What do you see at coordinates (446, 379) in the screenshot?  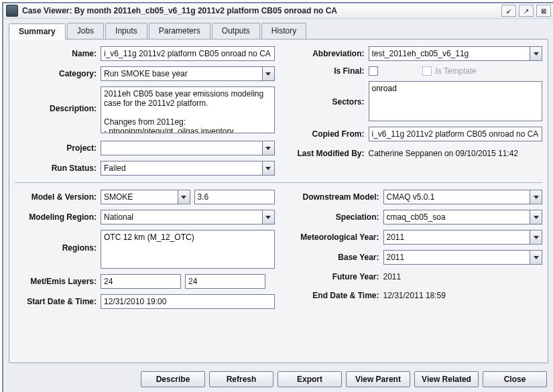 I see `view-related-button: View Related` at bounding box center [446, 379].